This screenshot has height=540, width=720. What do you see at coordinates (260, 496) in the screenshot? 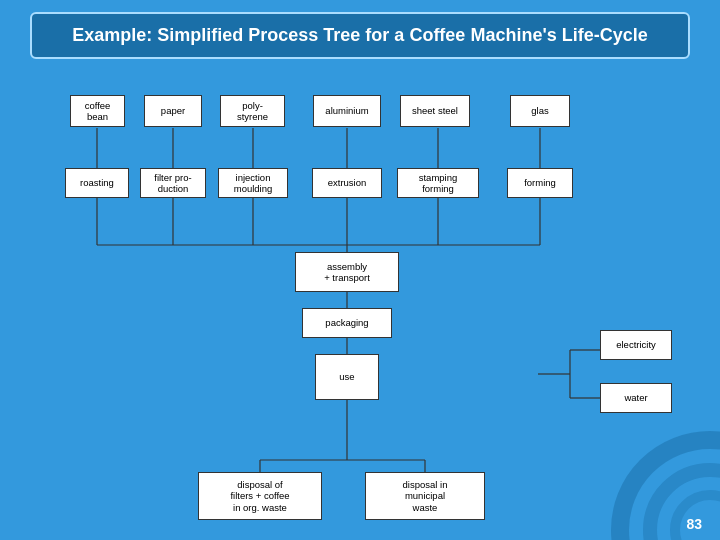
I see `node-disposal-filters: disposal of filters + coffee in org. was…` at bounding box center [260, 496].